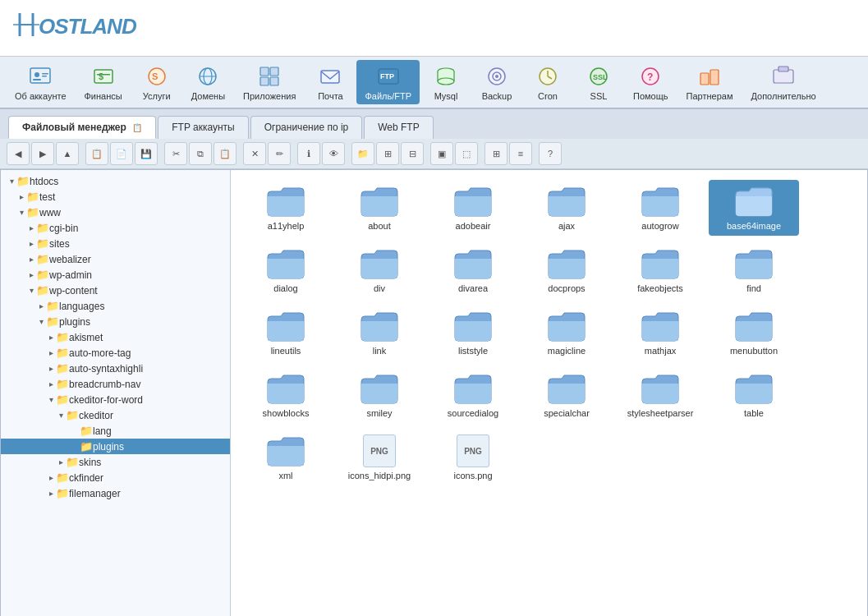  What do you see at coordinates (379, 270) in the screenshot?
I see `file-item-div: div` at bounding box center [379, 270].